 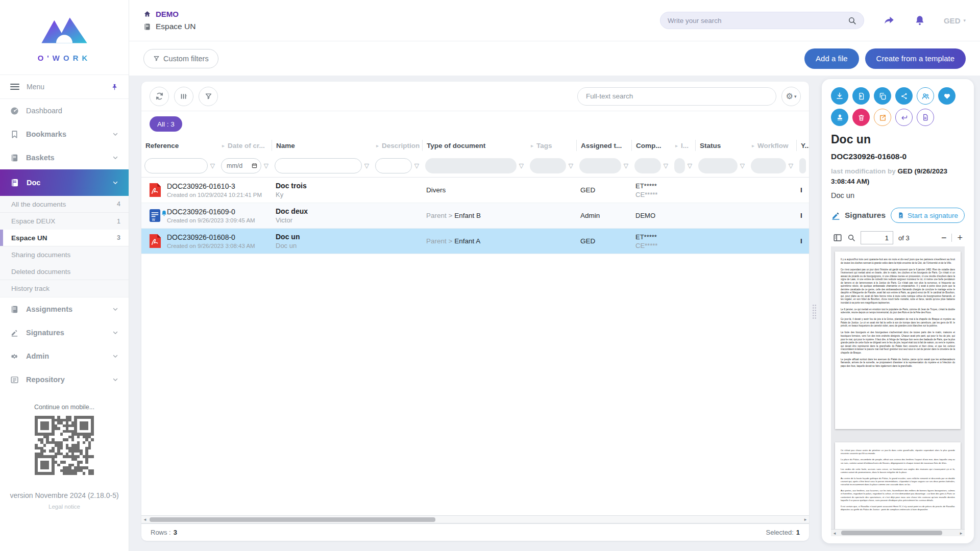 What do you see at coordinates (677, 96) in the screenshot?
I see `fulltext-search-input` at bounding box center [677, 96].